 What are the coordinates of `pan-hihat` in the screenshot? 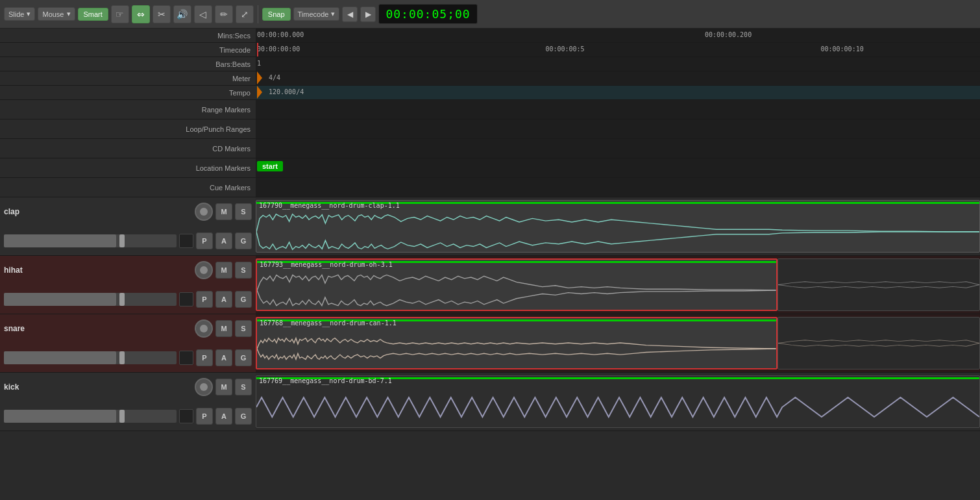 It's located at (186, 299).